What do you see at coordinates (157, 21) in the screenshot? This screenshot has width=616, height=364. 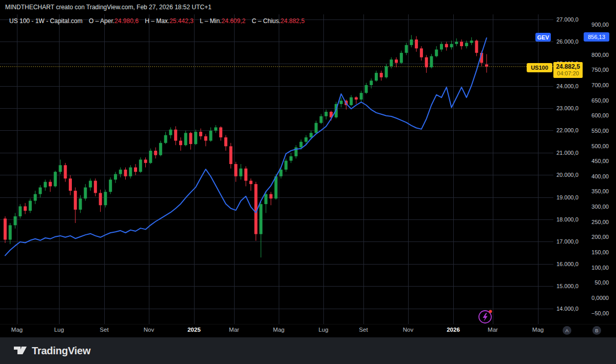 I see `legend-high-label: H – Max.` at bounding box center [157, 21].